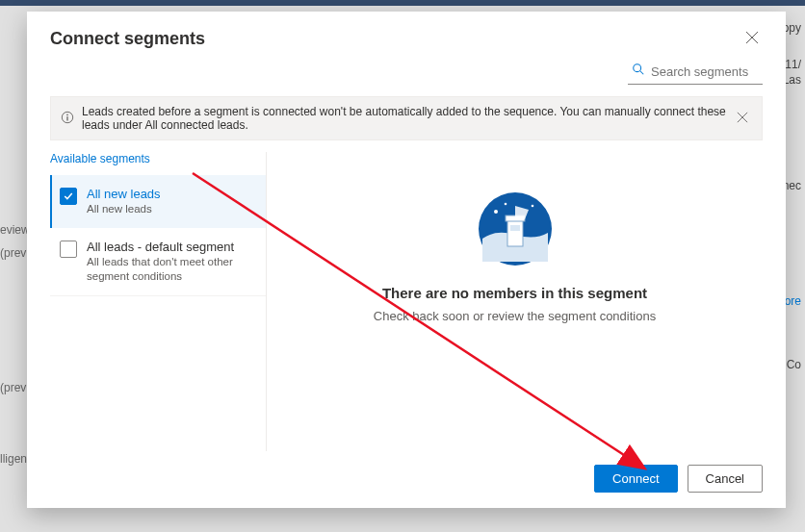 This screenshot has width=805, height=532. What do you see at coordinates (638, 71) in the screenshot?
I see `search-icon` at bounding box center [638, 71].